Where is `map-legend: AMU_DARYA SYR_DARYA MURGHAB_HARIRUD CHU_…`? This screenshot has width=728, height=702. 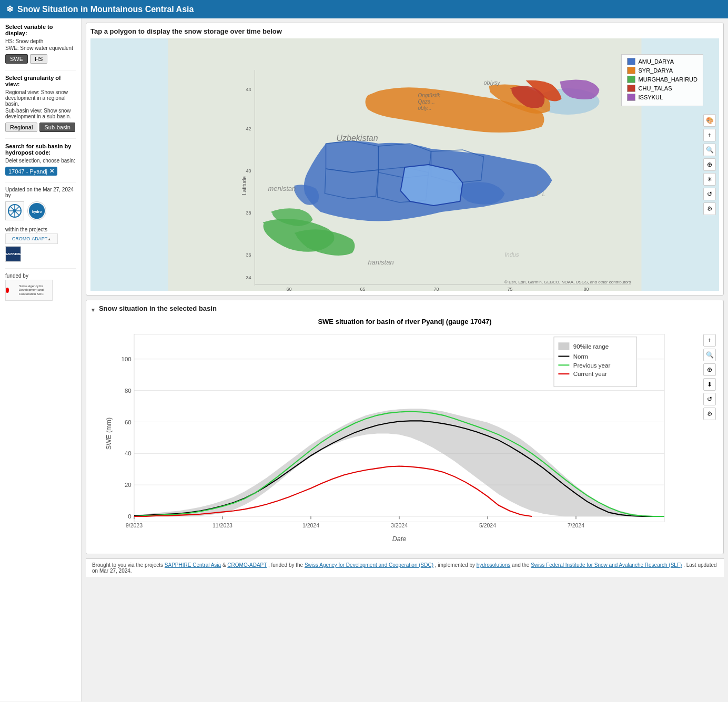
map-legend: AMU_DARYA SYR_DARYA MURGHAB_HARIRUD CHU_… is located at coordinates (662, 80).